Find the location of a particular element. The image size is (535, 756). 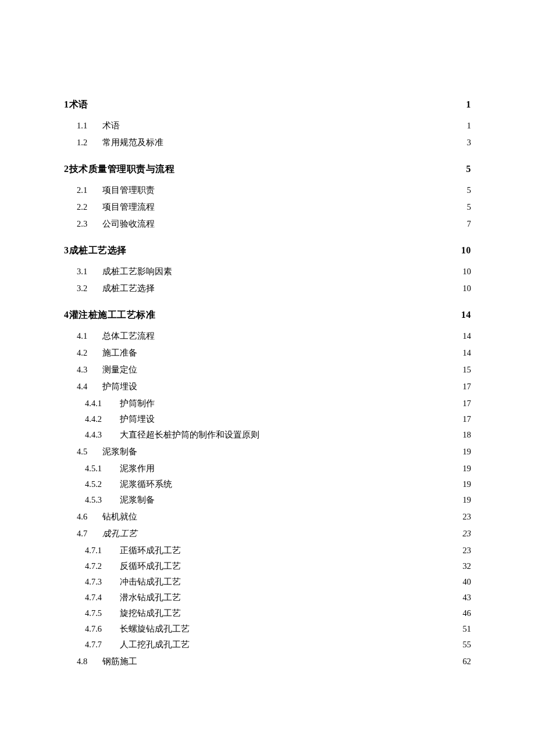

toc-entry-title: 大直径超长桩护筒的制作和设置原则 is located at coordinates (190, 435).